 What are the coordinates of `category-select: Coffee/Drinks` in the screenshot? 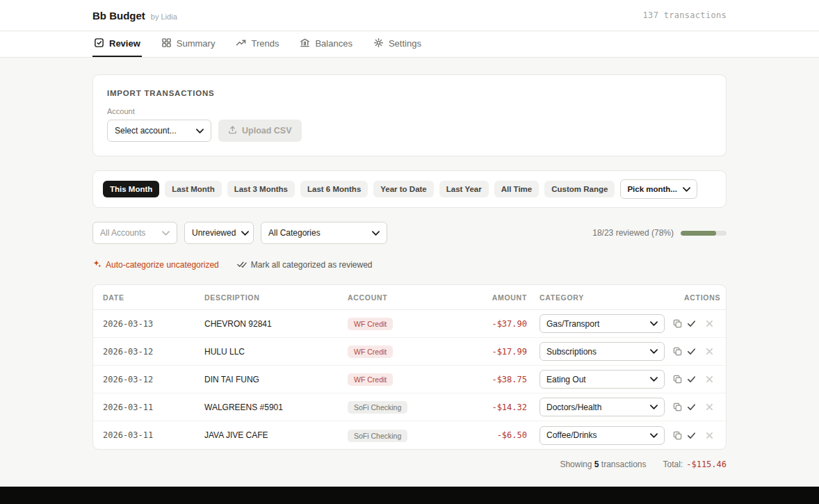 It's located at (602, 435).